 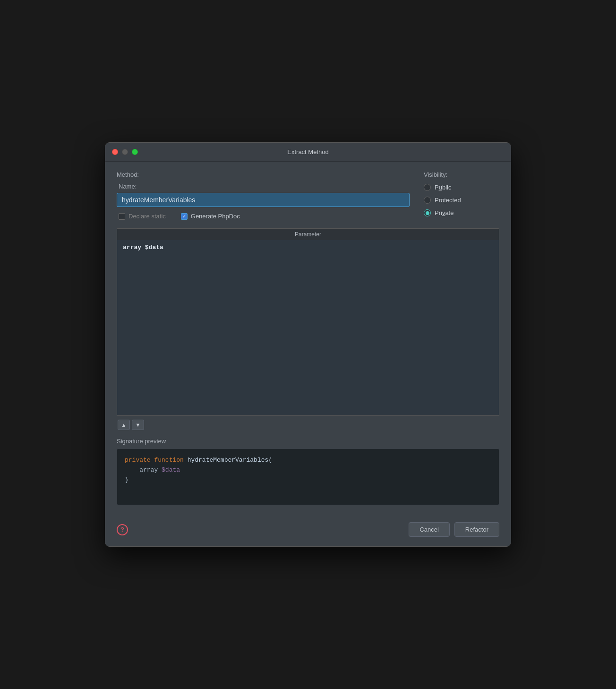 I want to click on code-closing-paren: ), so click(x=127, y=480).